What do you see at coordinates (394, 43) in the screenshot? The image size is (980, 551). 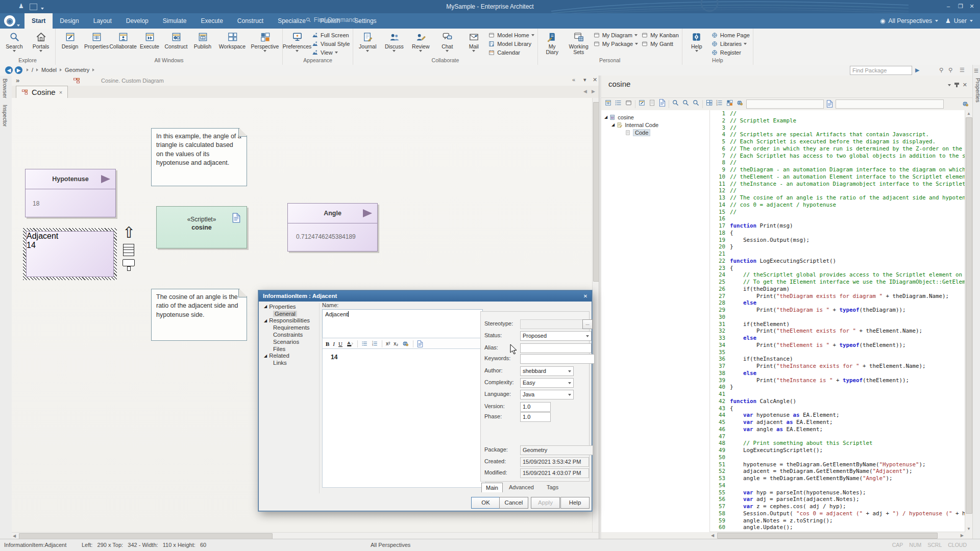 I see `discuss-button: Discuss` at bounding box center [394, 43].